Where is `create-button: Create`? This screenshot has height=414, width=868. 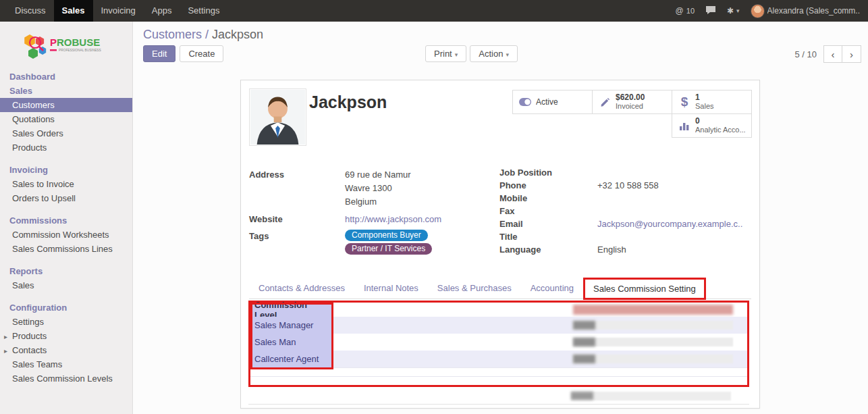 create-button: Create is located at coordinates (201, 54).